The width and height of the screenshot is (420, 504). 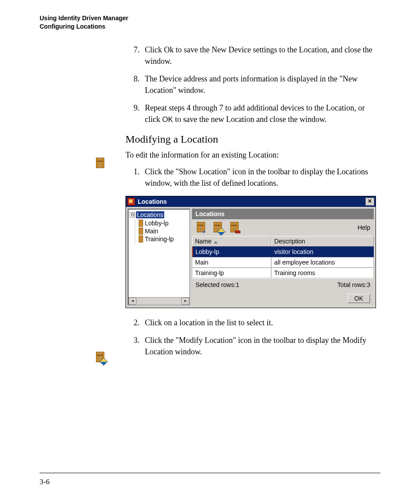 What do you see at coordinates (359, 298) in the screenshot?
I see `ok-button: OK` at bounding box center [359, 298].